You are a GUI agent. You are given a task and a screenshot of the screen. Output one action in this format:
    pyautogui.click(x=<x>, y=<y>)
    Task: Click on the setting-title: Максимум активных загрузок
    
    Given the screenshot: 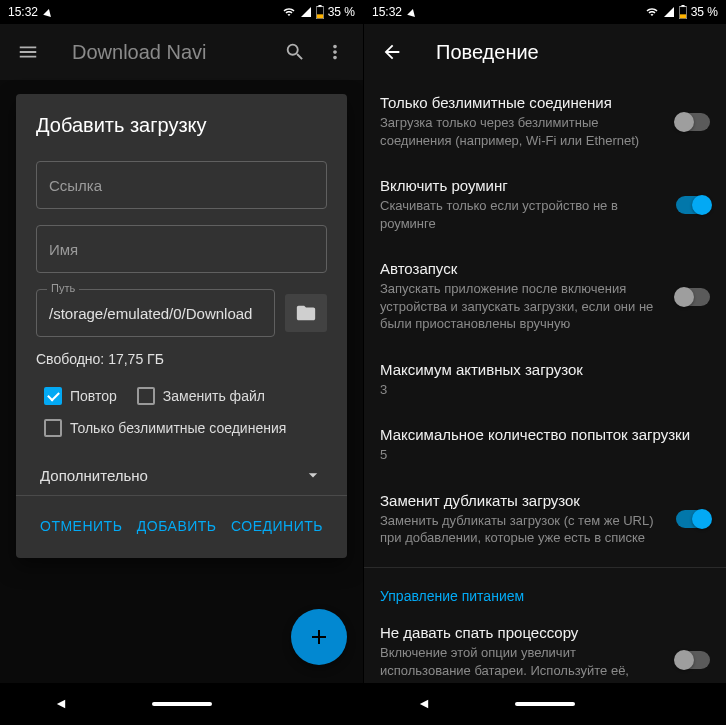 What is the action you would take?
    pyautogui.click(x=537, y=370)
    